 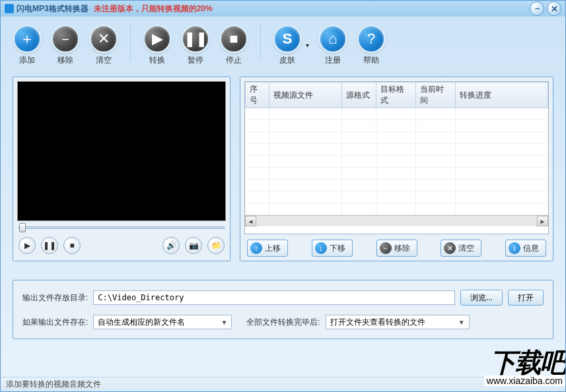 I want to click on unregistered-notice: 未注册版本，只能转换视频的20%, so click(x=153, y=9).